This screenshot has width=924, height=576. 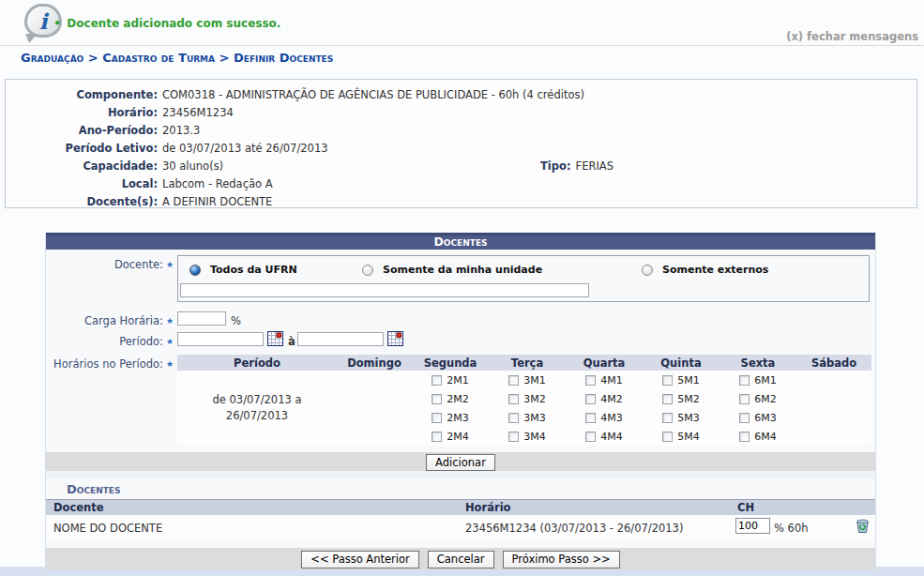 I want to click on col-header-ch: CH, so click(x=746, y=508).